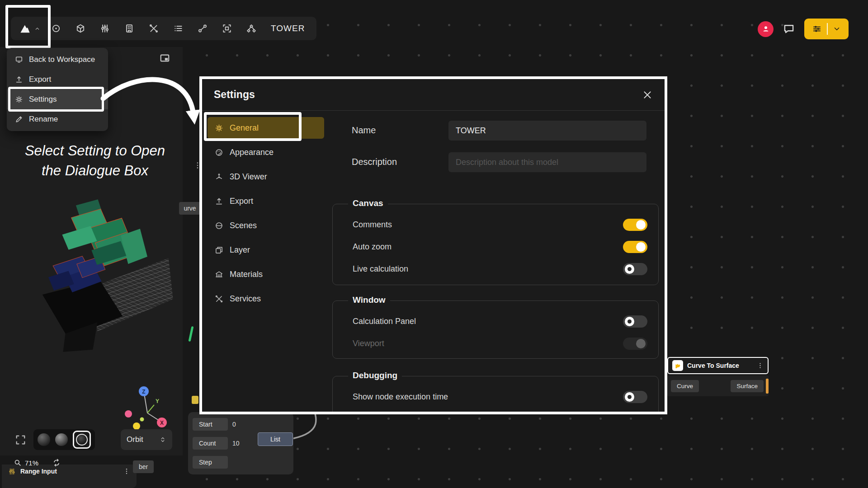 This screenshot has height=488, width=868. I want to click on range-row-step: Step, so click(241, 462).